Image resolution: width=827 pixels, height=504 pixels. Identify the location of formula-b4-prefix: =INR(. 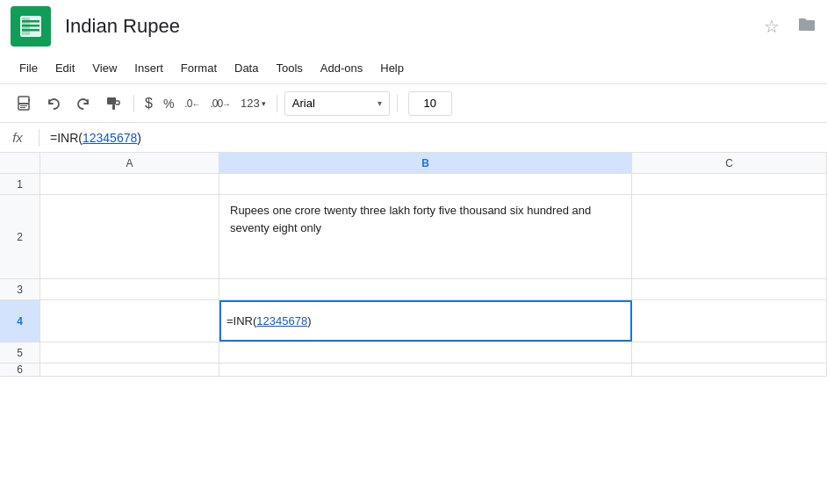
(241, 321).